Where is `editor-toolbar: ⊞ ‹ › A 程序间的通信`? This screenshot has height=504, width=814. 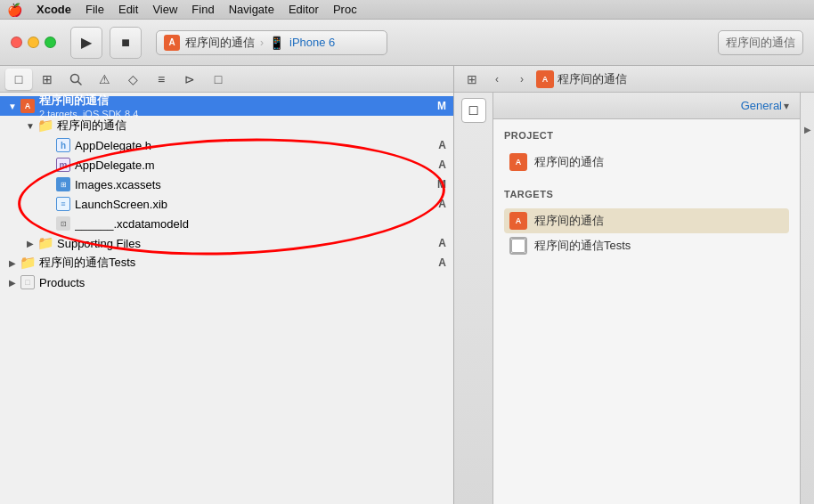 editor-toolbar: ⊞ ‹ › A 程序间的通信 is located at coordinates (634, 79).